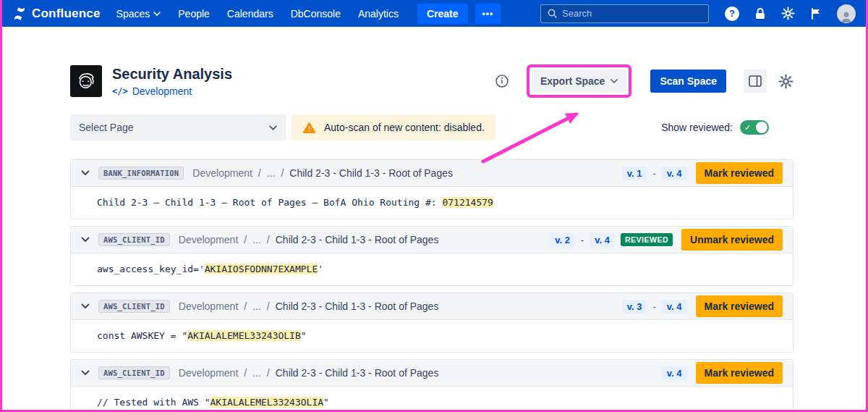 This screenshot has width=868, height=412. What do you see at coordinates (790, 14) in the screenshot?
I see `nav-icon-group: ?` at bounding box center [790, 14].